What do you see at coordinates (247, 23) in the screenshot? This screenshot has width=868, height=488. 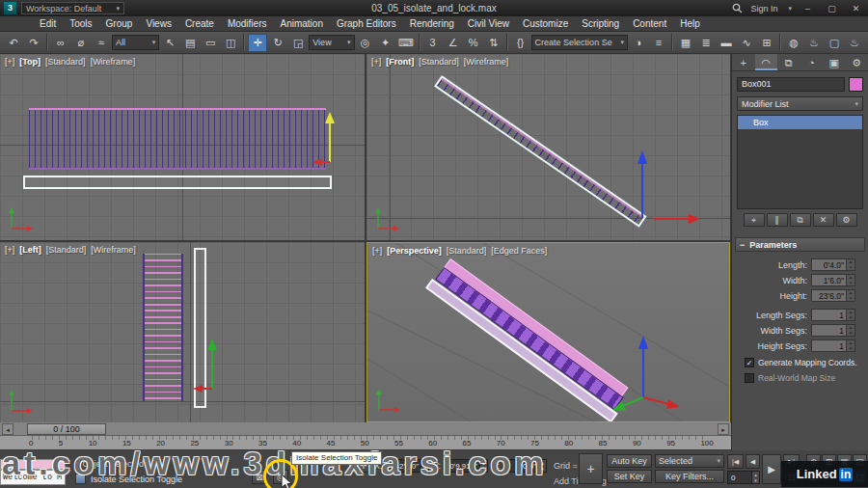 I see `menu-item-modifiers: Modifiers` at bounding box center [247, 23].